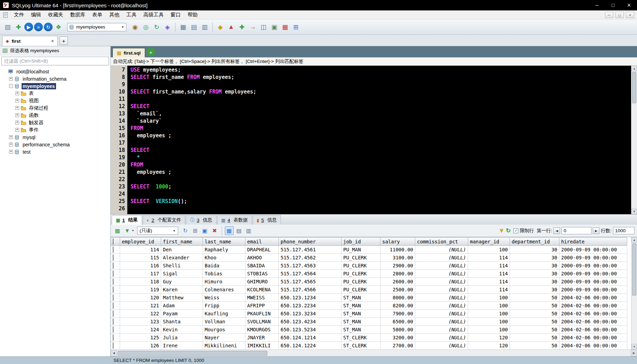 This screenshot has height=364, width=637. I want to click on query-builder-icon: ◆, so click(220, 27).